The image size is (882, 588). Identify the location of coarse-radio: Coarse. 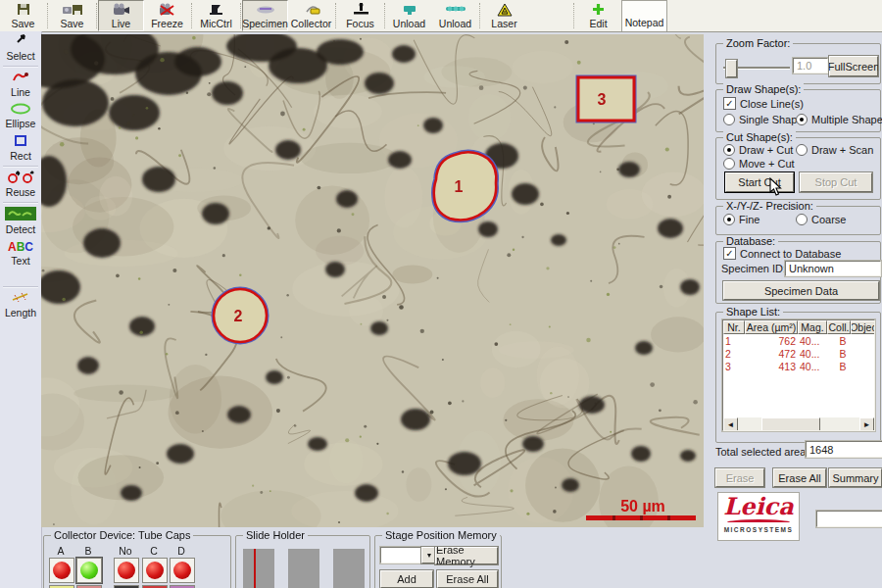
(821, 220).